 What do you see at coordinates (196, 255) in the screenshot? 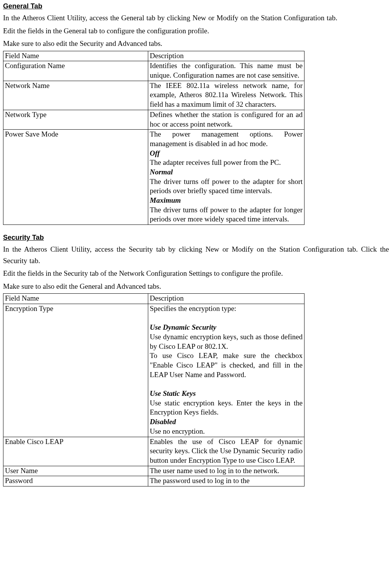
I see `security-intro-1: In the Atheros Client Utility, access th…` at bounding box center [196, 255].